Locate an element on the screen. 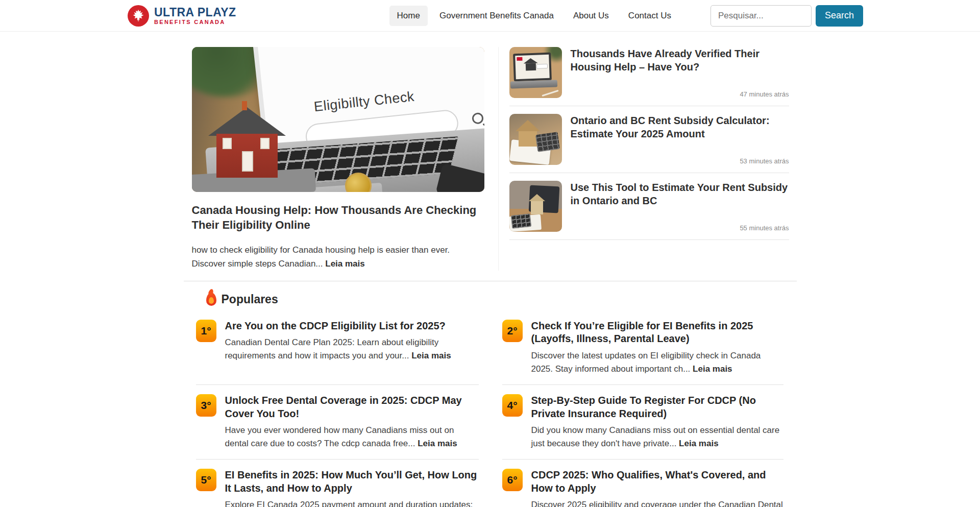  popular-item-excerpt: Explore EI Canada 2025 payment amount an… is located at coordinates (352, 502).